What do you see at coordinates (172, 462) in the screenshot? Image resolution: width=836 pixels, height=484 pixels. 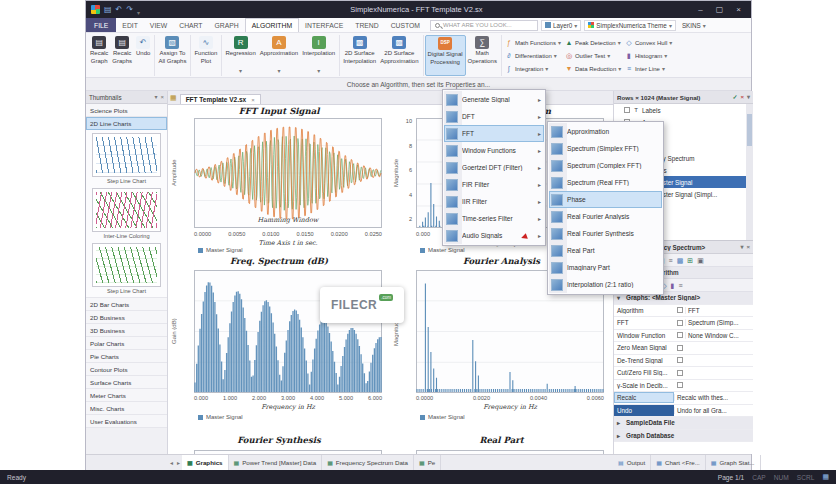 I see `tab-scroll-left-icon: ◂` at bounding box center [172, 462].